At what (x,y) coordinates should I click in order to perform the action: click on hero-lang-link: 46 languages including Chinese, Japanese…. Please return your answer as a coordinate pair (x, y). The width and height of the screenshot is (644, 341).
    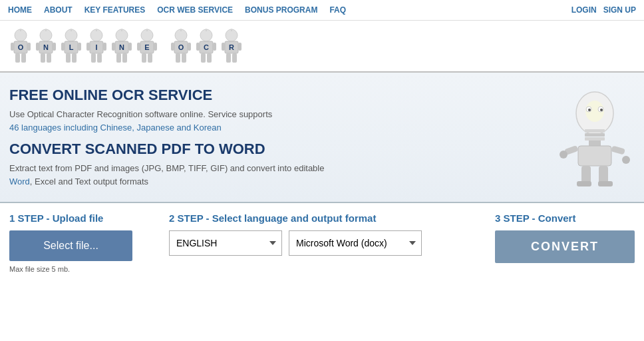
    Looking at the image, I should click on (116, 128).